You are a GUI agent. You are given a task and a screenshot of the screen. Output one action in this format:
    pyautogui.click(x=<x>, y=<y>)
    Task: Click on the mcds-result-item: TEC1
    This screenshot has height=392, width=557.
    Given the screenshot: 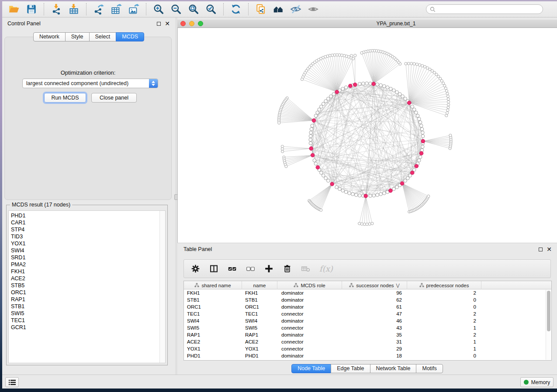 What is the action you would take?
    pyautogui.click(x=88, y=320)
    